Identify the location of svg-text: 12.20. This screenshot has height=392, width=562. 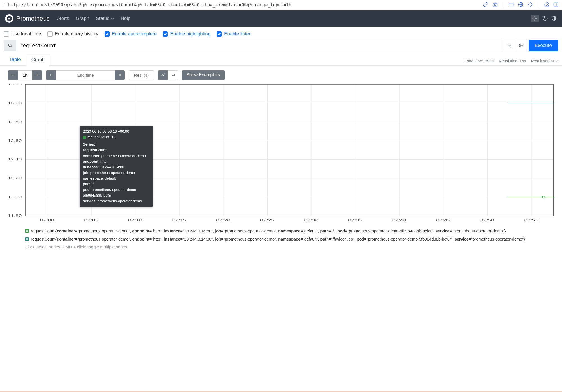
(15, 178).